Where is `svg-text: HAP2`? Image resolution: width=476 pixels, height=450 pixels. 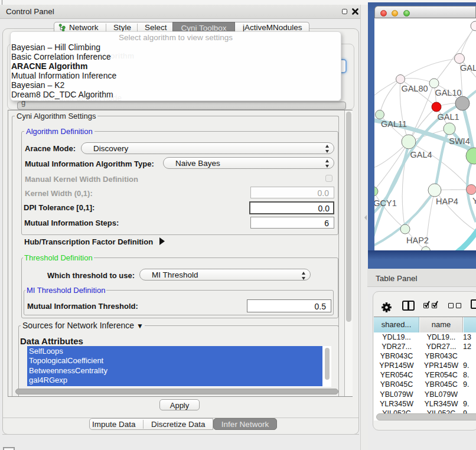 svg-text: HAP2 is located at coordinates (418, 240).